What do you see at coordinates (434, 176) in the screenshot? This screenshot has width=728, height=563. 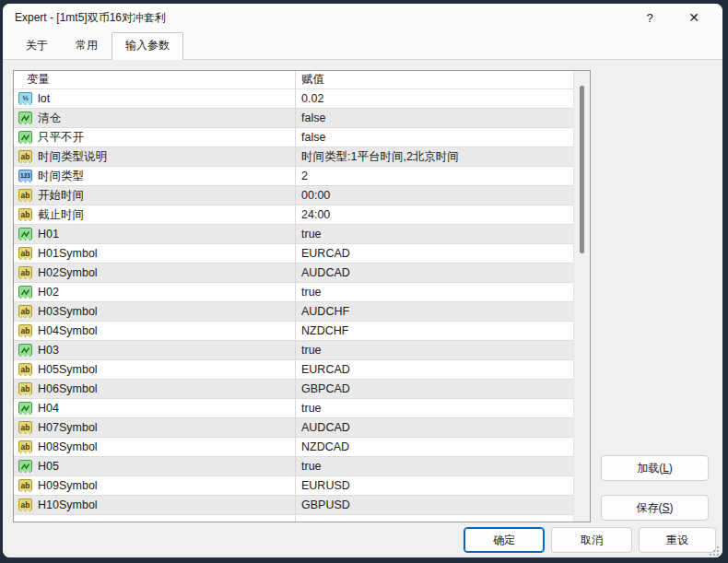 I see `parameter-value: 2` at bounding box center [434, 176].